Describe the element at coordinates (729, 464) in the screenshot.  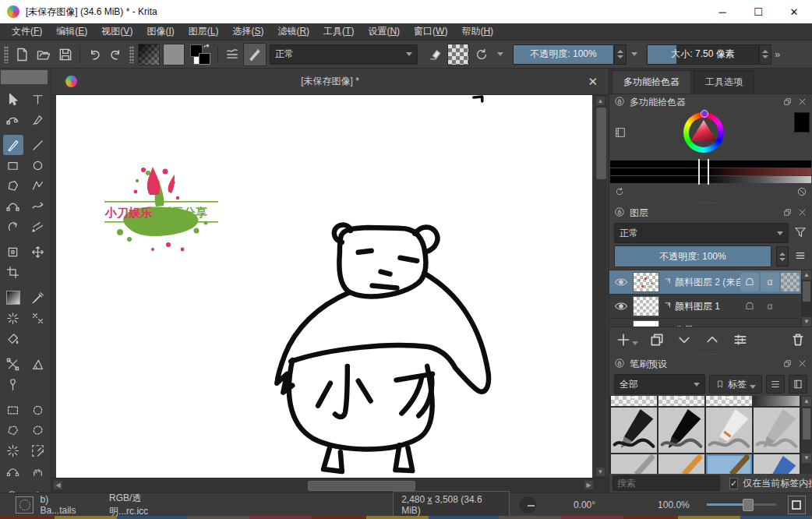
I see `brush-preset-brush-selected` at that location.